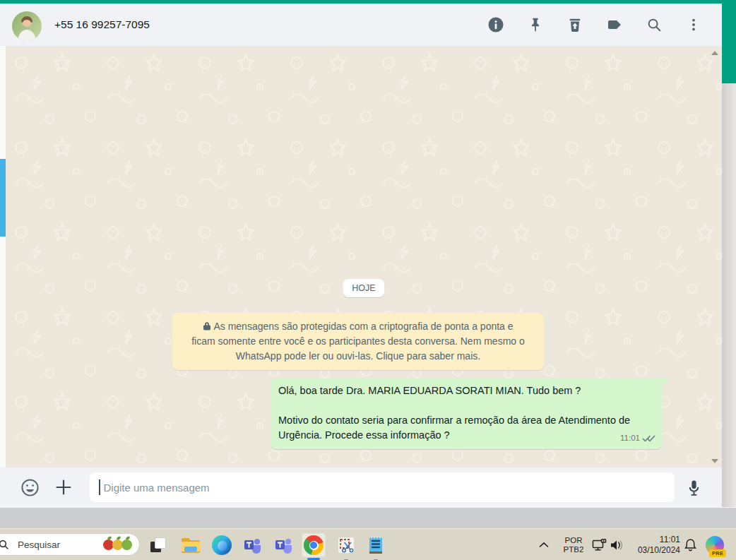 The width and height of the screenshot is (736, 560). I want to click on chat-header: +55 16 99257-7095, so click(361, 25).